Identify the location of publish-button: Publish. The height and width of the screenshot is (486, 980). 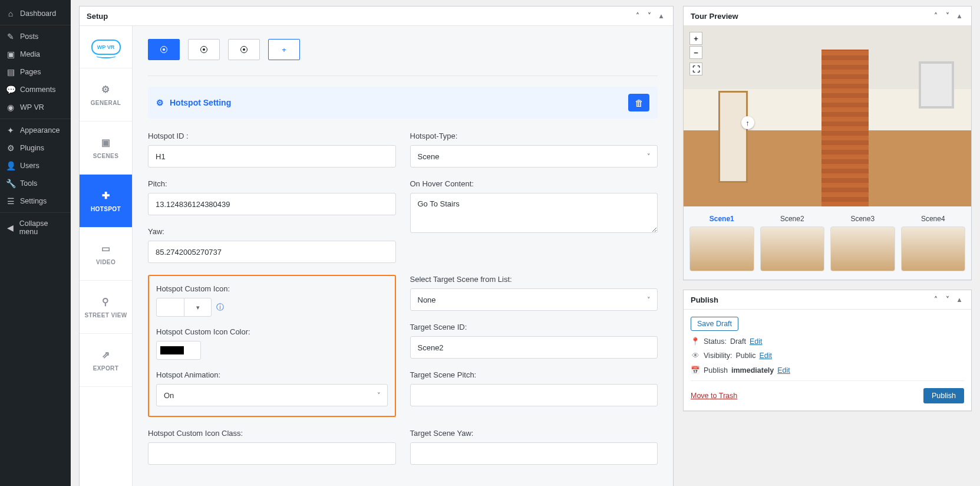
(944, 396).